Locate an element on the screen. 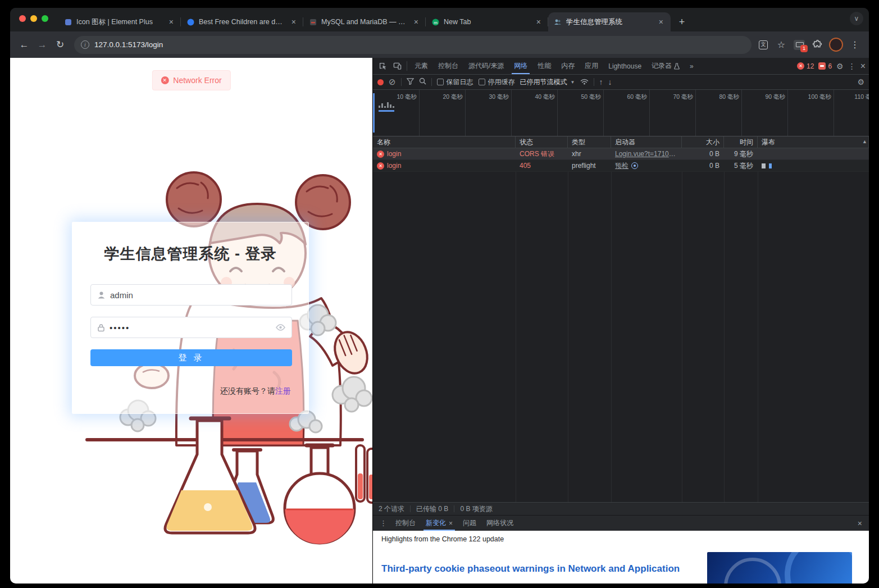 The height and width of the screenshot is (588, 879). devtools-tab-recorder: 记录器 is located at coordinates (666, 66).